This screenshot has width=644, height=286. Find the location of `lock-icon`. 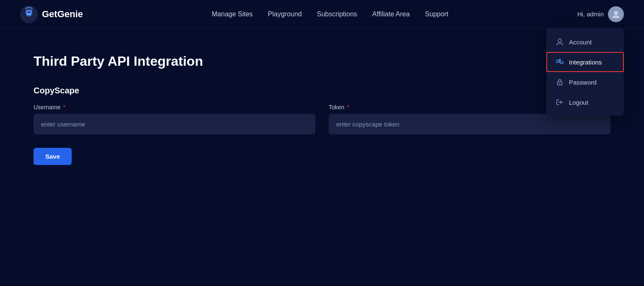

lock-icon is located at coordinates (560, 82).